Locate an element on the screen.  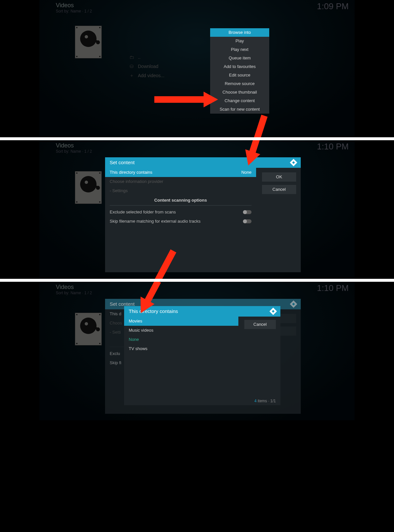
disk-icon-small: ⛁ is located at coordinates (132, 66).